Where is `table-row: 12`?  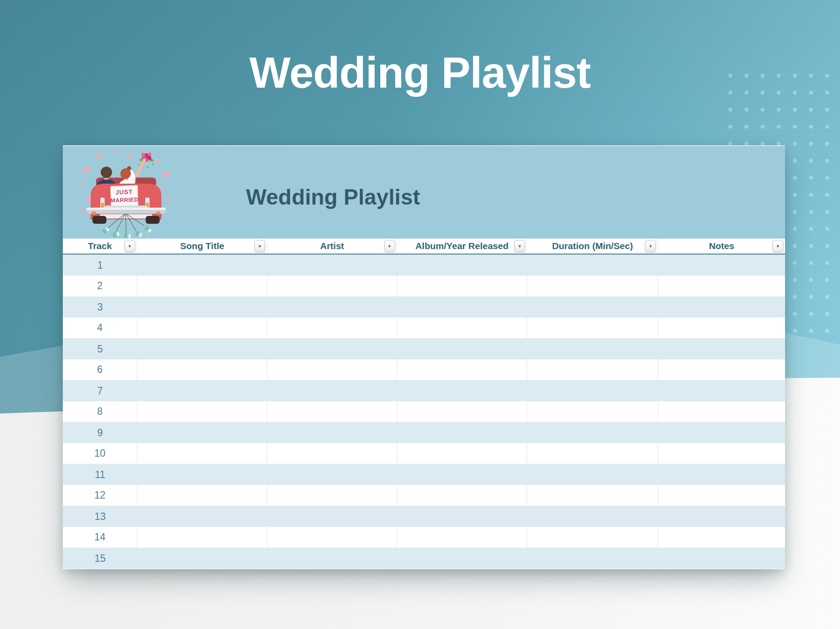
table-row: 12 is located at coordinates (424, 496).